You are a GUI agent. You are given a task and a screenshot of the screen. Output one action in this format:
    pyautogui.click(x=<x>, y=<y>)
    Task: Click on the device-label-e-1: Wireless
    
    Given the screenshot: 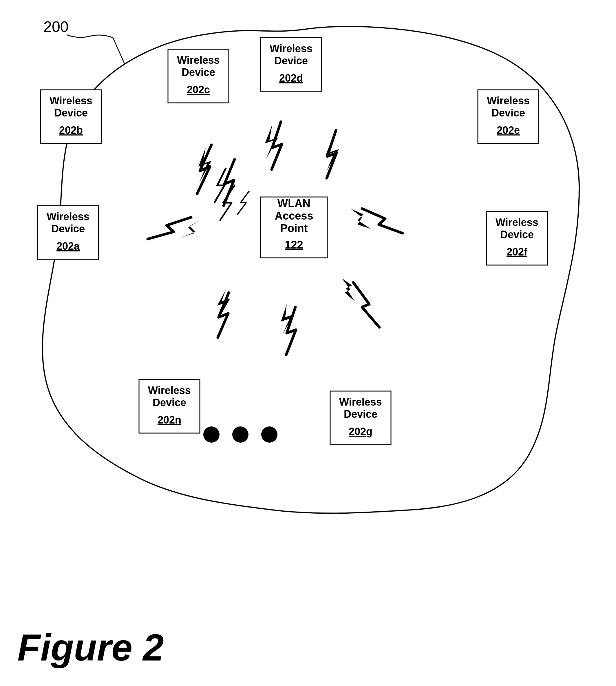 What is the action you would take?
    pyautogui.click(x=508, y=101)
    